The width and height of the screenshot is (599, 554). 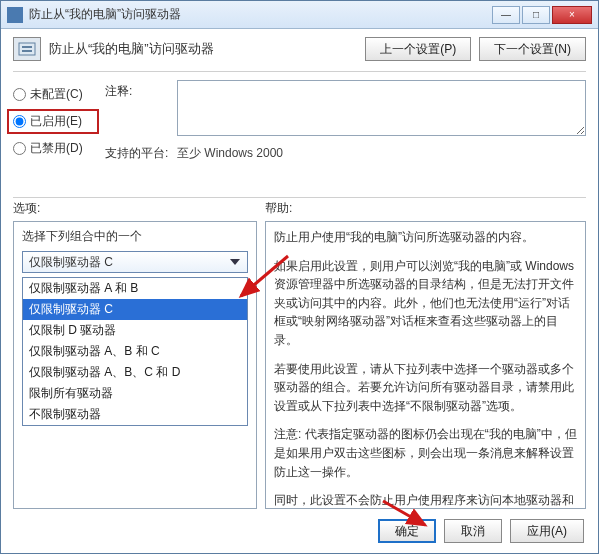 What do you see at coordinates (137, 152) in the screenshot?
I see `platform-label: 支持的平台:` at bounding box center [137, 152].